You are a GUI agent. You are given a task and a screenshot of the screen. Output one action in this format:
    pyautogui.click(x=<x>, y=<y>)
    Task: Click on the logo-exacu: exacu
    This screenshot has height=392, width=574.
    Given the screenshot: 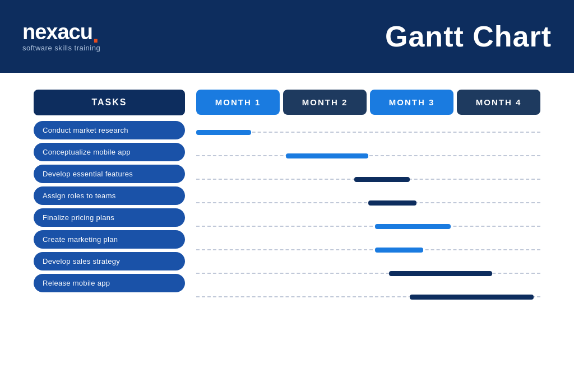 What is the action you would take?
    pyautogui.click(x=64, y=32)
    